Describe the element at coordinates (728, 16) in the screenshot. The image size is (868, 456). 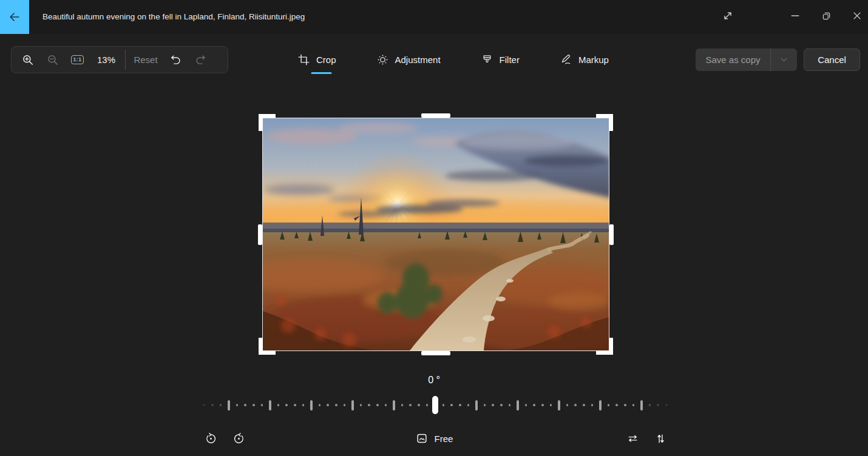
I see `fullscreen-button` at that location.